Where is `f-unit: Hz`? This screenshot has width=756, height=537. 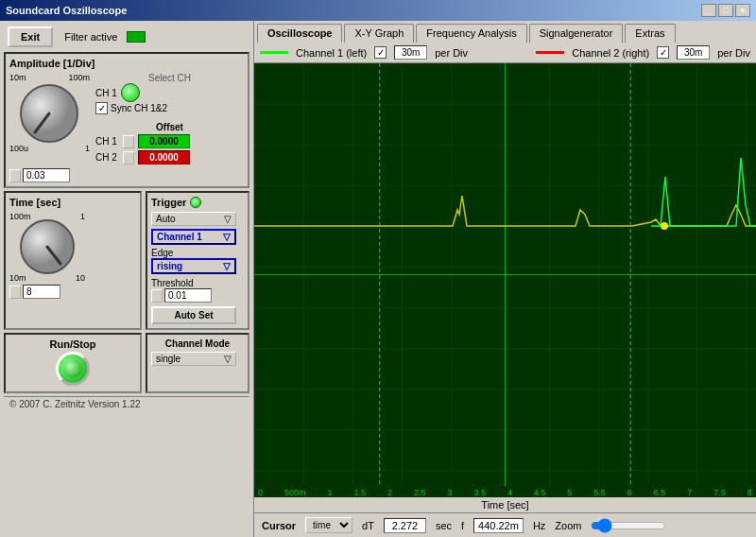
f-unit: Hz is located at coordinates (539, 526).